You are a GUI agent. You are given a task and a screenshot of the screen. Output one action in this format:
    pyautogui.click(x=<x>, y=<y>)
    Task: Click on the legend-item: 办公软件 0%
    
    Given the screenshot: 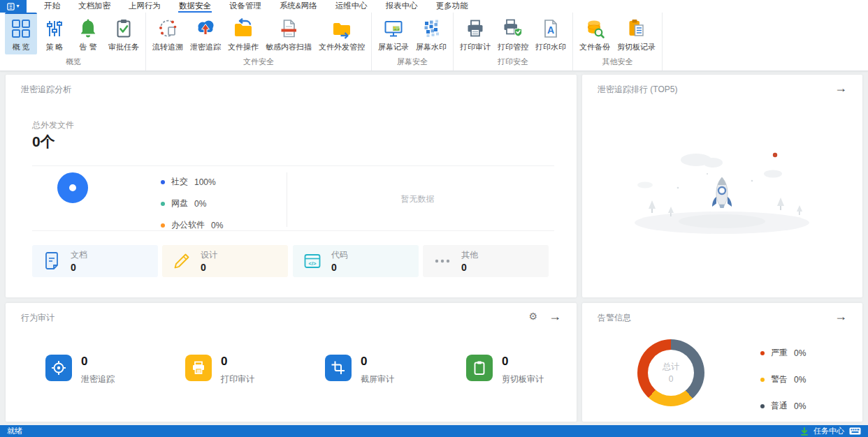 What is the action you would take?
    pyautogui.click(x=191, y=225)
    